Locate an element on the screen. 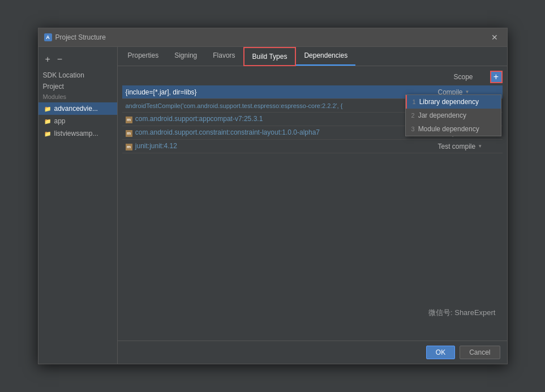 The image size is (545, 392). sidebar-item-app: 📁 app is located at coordinates (78, 121).